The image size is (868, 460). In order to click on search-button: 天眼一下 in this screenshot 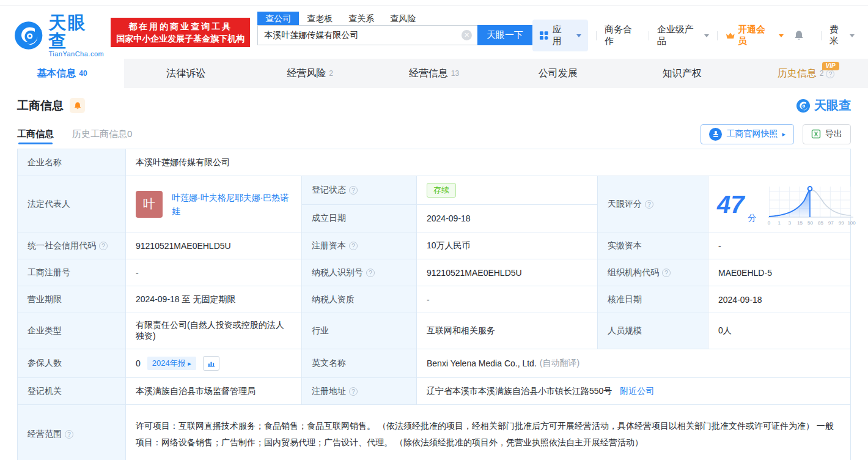, I will do `click(505, 35)`.